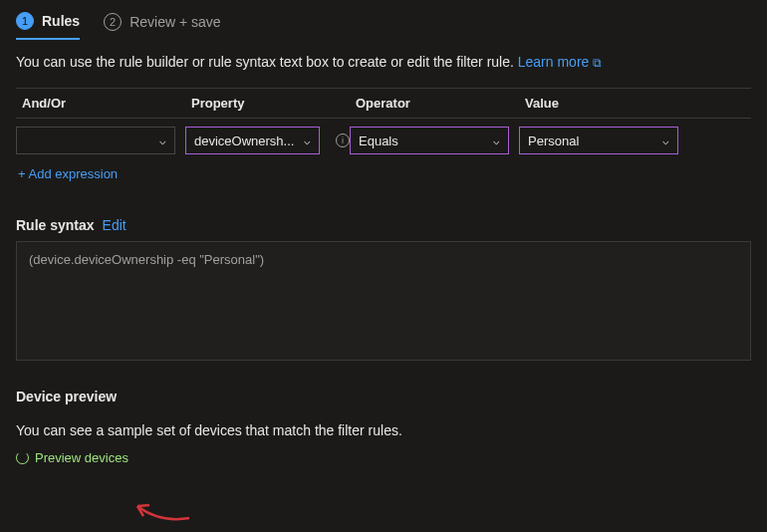 This screenshot has width=767, height=532. What do you see at coordinates (384, 167) in the screenshot?
I see `add-expression-link: + Add expression` at bounding box center [384, 167].